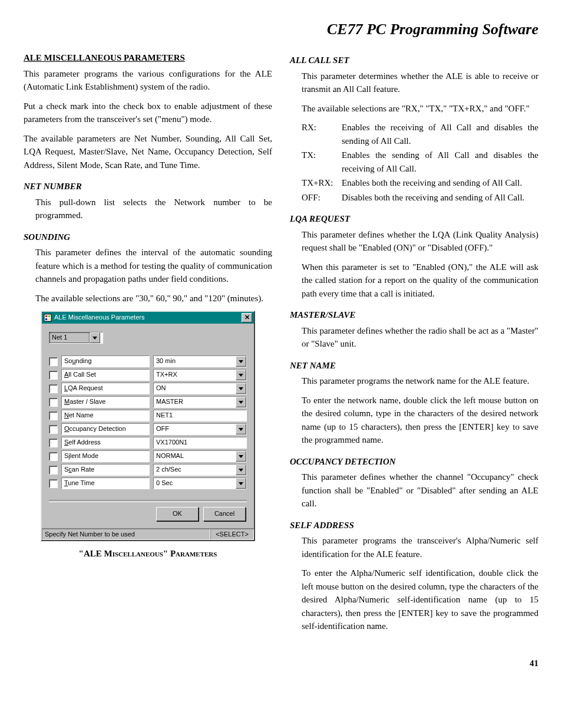  Describe the element at coordinates (105, 429) in the screenshot. I see `param-label: Occupancy Detection` at that location.